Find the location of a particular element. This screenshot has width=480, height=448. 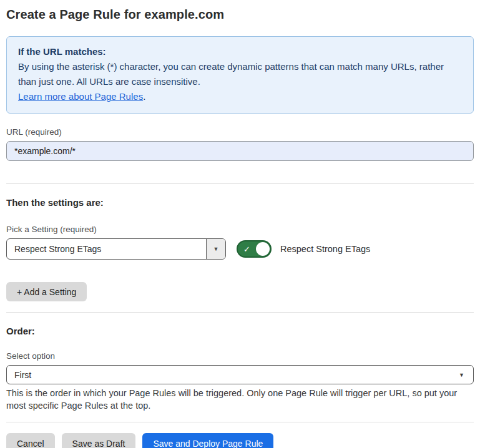

info-box-link-row: Learn more about Page Rules. is located at coordinates (240, 97).